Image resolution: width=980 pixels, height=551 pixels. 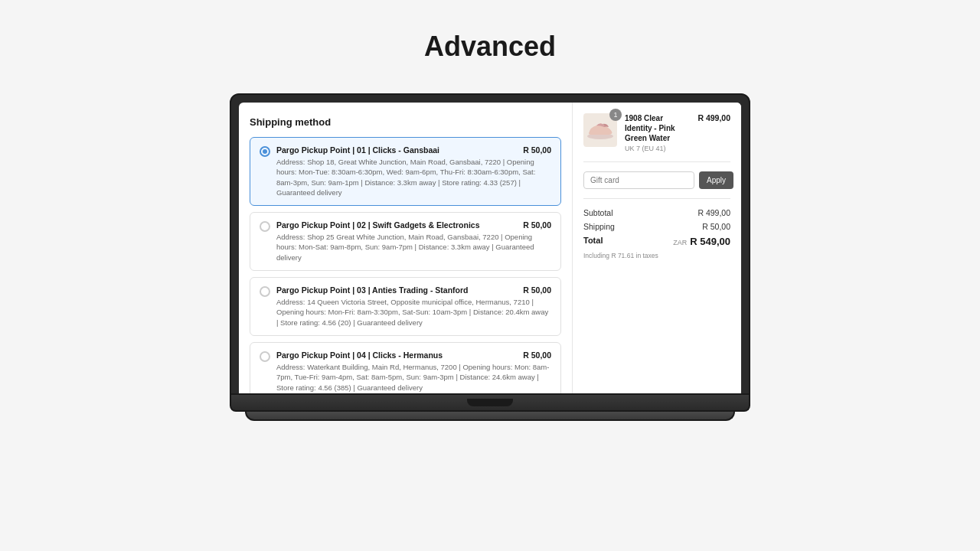 What do you see at coordinates (599, 227) in the screenshot?
I see `shipping-label: Shipping` at bounding box center [599, 227].